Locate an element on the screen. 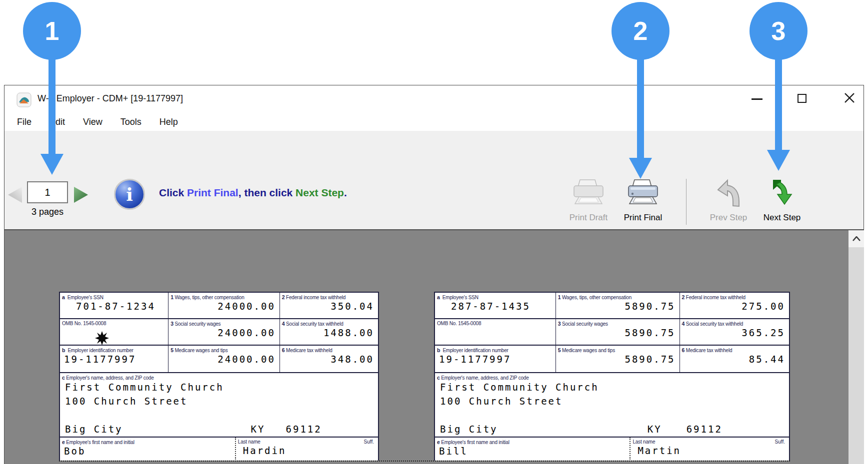  wages-value: 5890.75 is located at coordinates (618, 306).